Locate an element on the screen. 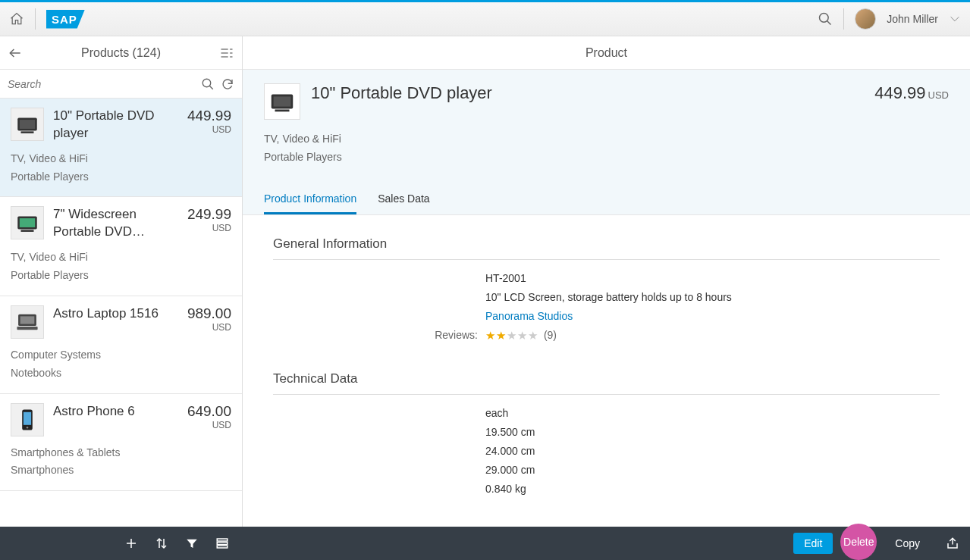  product-name: Astro Phone 6 is located at coordinates (115, 420).